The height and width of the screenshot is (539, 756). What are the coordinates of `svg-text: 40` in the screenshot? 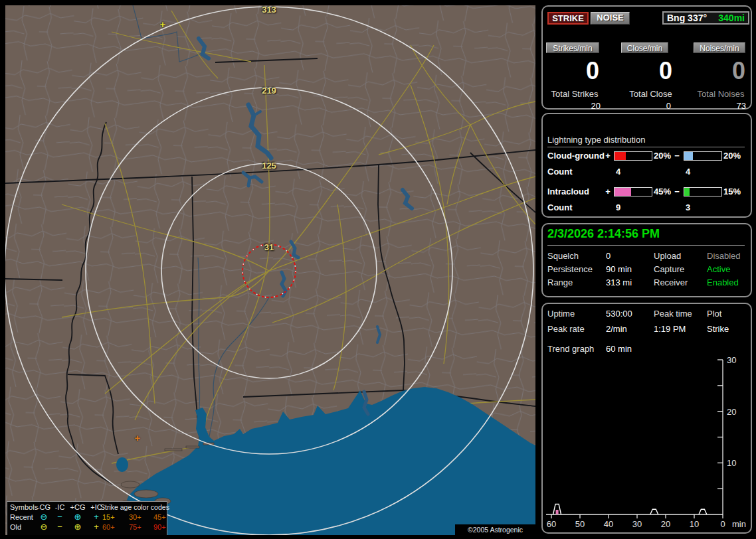 It's located at (609, 524).